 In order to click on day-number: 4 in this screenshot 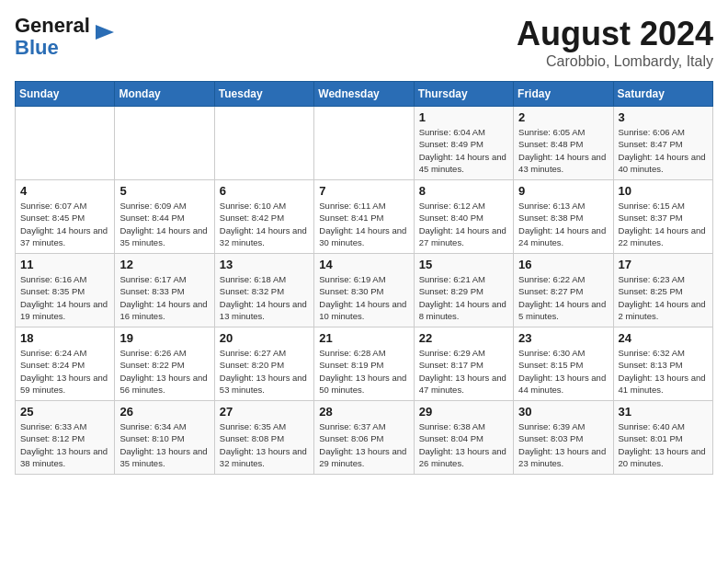, I will do `click(64, 191)`.